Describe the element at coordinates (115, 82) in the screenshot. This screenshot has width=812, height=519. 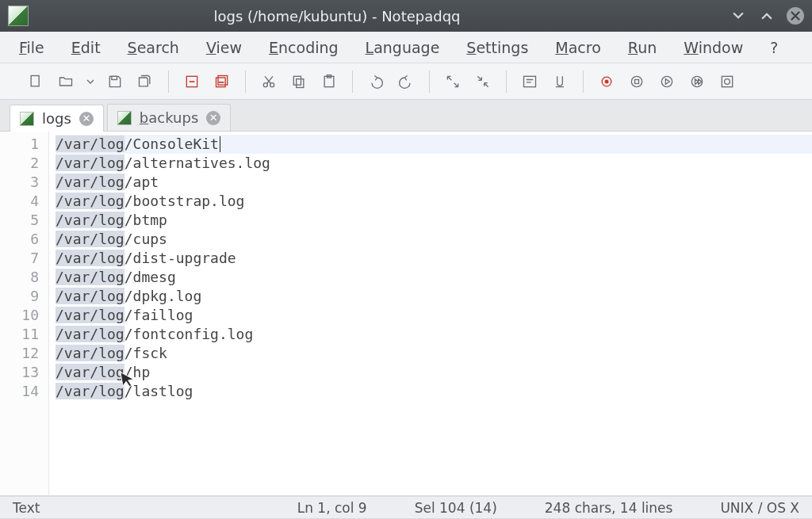
I see `save-icon` at that location.